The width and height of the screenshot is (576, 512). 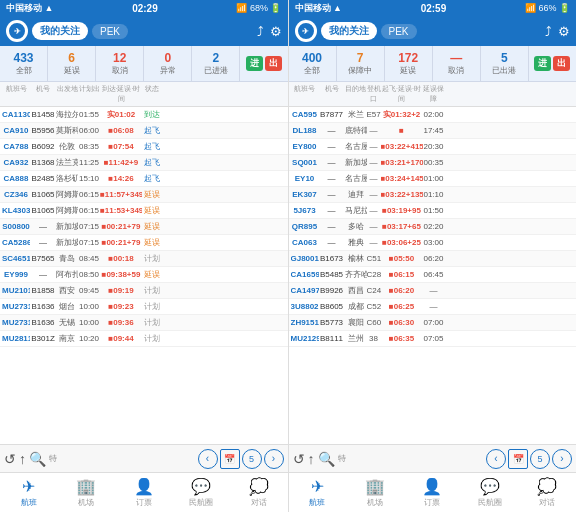 What do you see at coordinates (433, 307) in the screenshot?
I see `table-row: 3U8802 B8605 成都 C52 ■06:25 —` at bounding box center [433, 307].